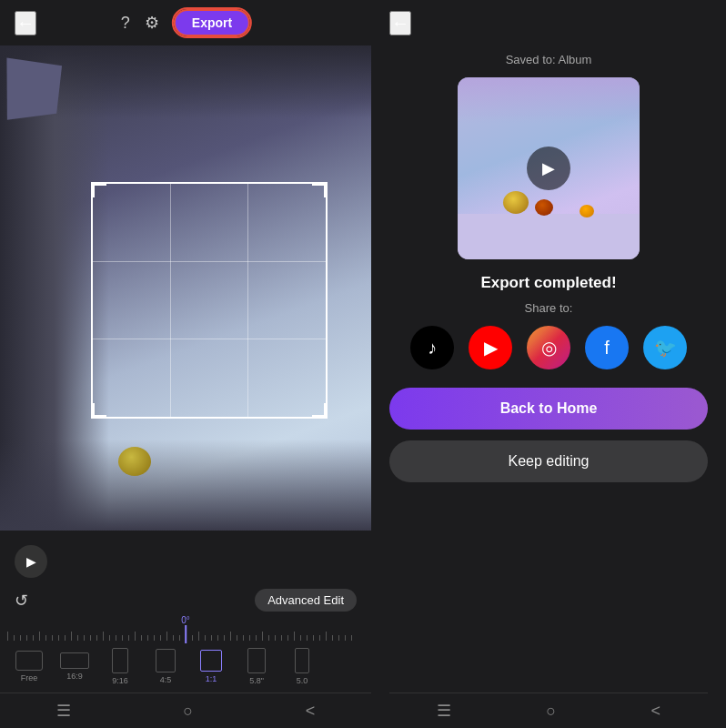  Describe the element at coordinates (211, 661) in the screenshot. I see `aspect-1-1-box` at that location.